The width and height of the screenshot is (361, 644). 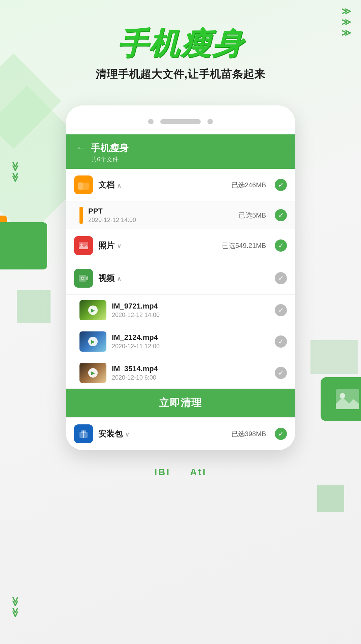 What do you see at coordinates (93, 342) in the screenshot?
I see `video-thumb-2: ▶` at bounding box center [93, 342].